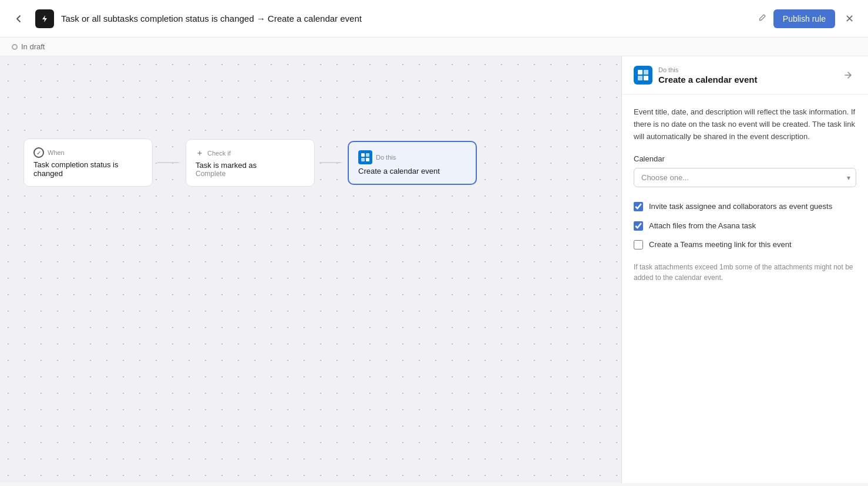 The width and height of the screenshot is (868, 486). What do you see at coordinates (745, 177) in the screenshot?
I see `calendar-select-wrapper: Choose one... ▾` at bounding box center [745, 177].